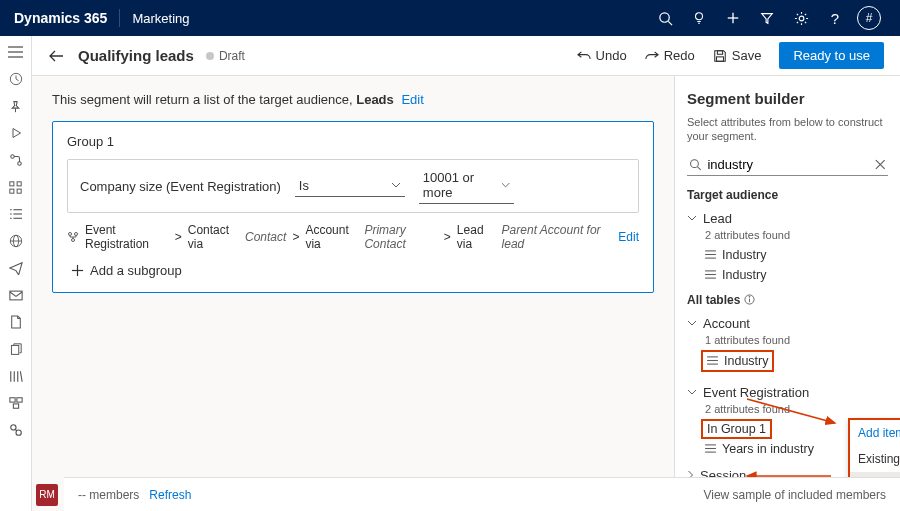 Image resolution: width=900 pixels, height=511 pixels. Describe the element at coordinates (788, 218) in the screenshot. I see `entity-lead: Lead` at that location.